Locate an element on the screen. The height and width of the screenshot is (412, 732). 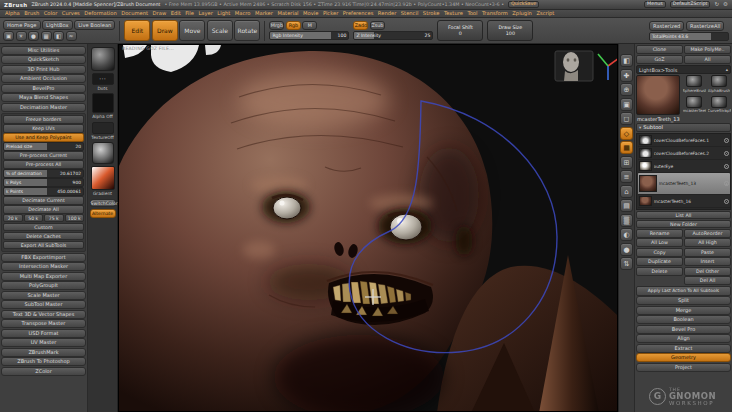
menu-item: Movie is located at coordinates (310, 14).